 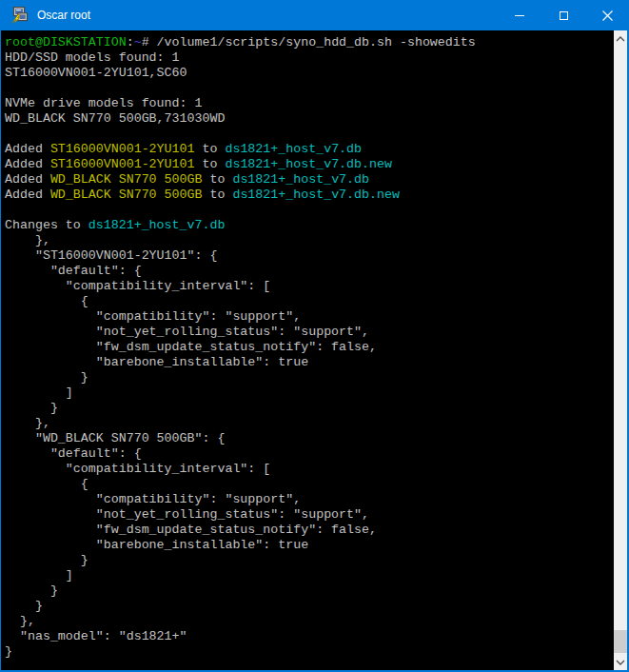 What do you see at coordinates (309, 58) in the screenshot?
I see `terminal-line: HDD/SSD models found: 1` at bounding box center [309, 58].